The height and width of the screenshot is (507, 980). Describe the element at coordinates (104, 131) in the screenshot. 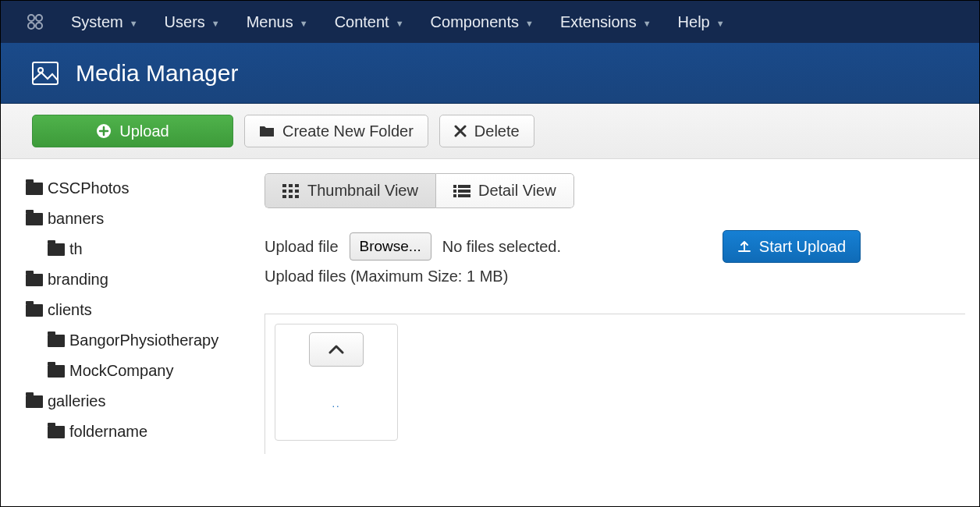

I see `plus-circle-icon` at that location.